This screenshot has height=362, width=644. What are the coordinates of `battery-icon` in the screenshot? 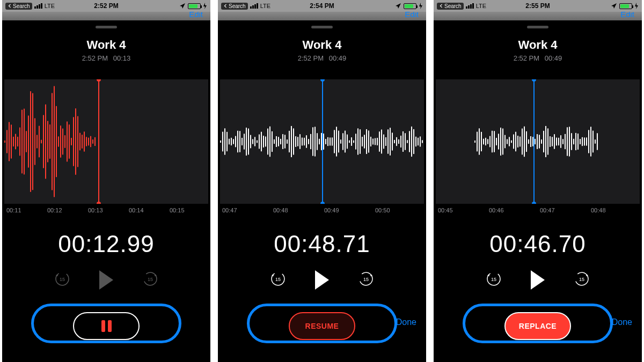 It's located at (194, 6).